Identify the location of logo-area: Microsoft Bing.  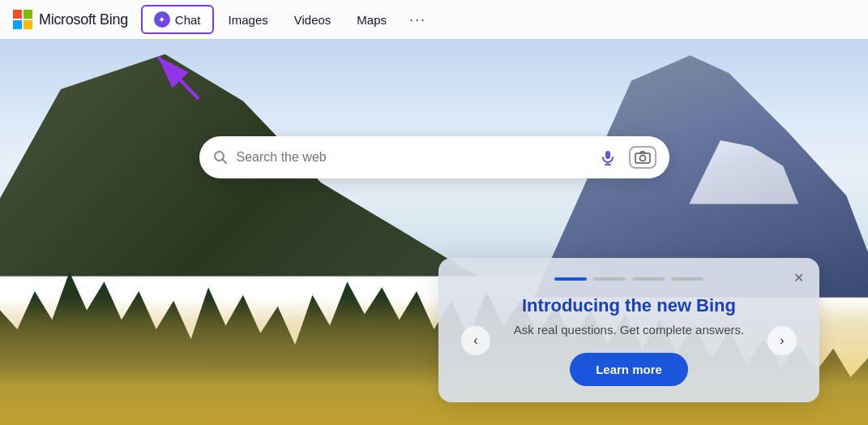
(71, 19).